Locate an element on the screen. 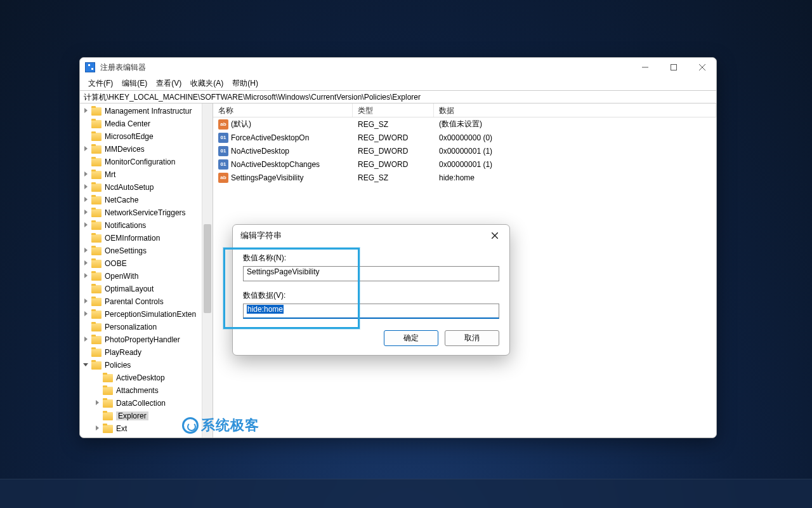 The width and height of the screenshot is (812, 508). menubar: 文件(F) 编辑(E) 查看(V) 收藏夹(A) 帮助(H) is located at coordinates (398, 84).